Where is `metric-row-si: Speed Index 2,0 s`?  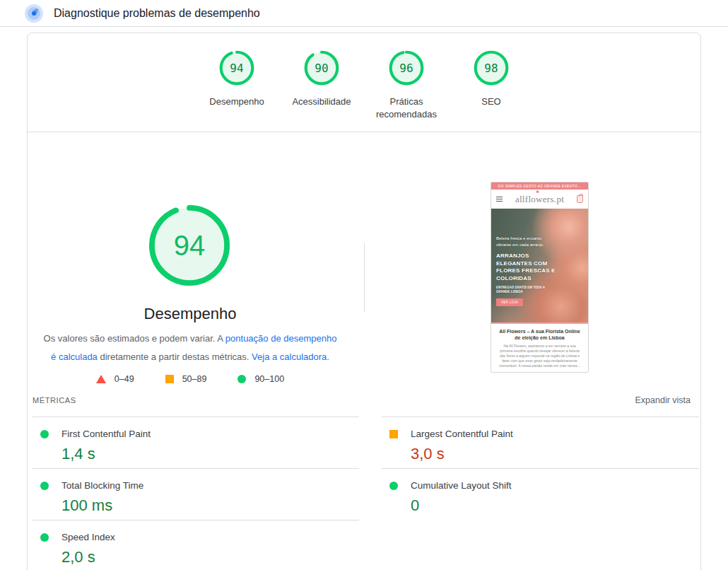
metric-row-si: Speed Index 2,0 s is located at coordinates (196, 545).